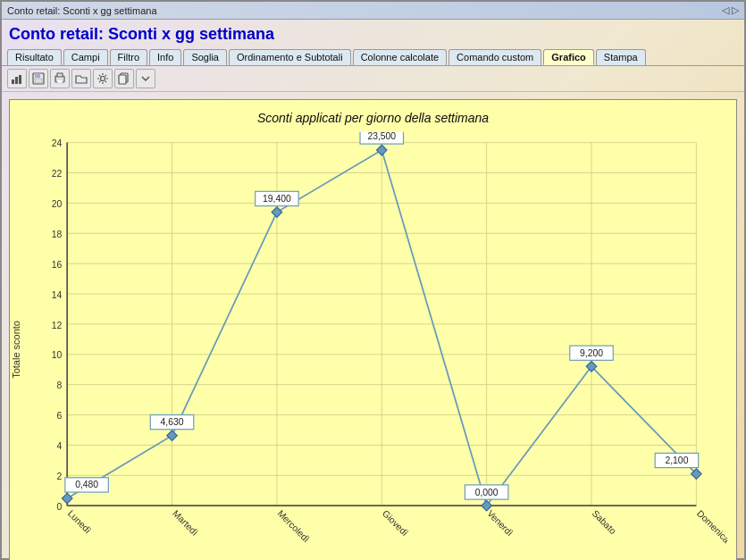 This screenshot has width=746, height=560. I want to click on toolbar-settings-btn, so click(103, 79).